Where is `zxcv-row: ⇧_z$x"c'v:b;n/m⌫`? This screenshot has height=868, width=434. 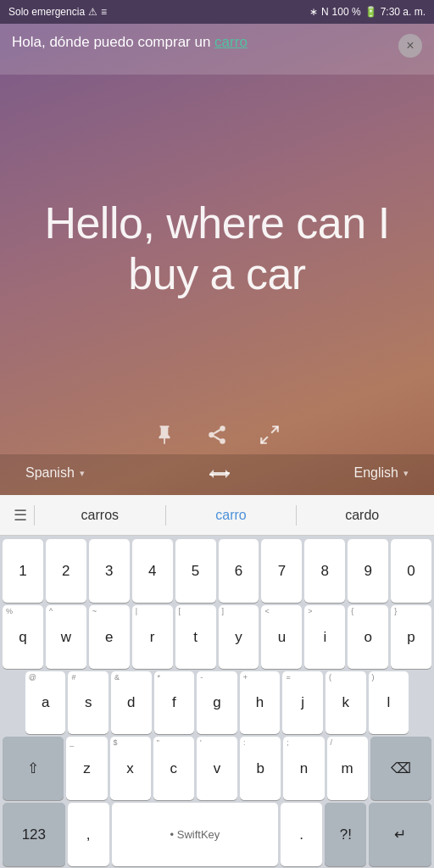
zxcv-row: ⇧_z$x"c'v:b;n/m⌫ is located at coordinates (217, 768).